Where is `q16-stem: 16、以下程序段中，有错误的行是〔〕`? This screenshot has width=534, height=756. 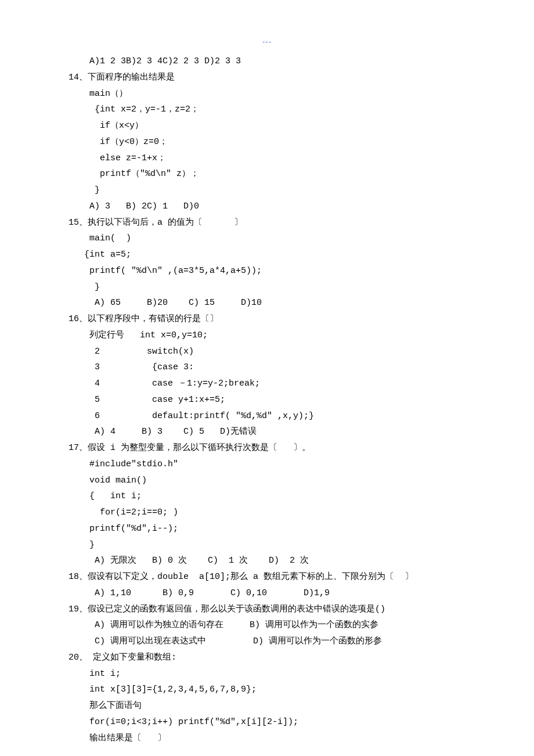 q16-stem: 16、以下程序段中，有错误的行是〔〕 is located at coordinates (143, 319).